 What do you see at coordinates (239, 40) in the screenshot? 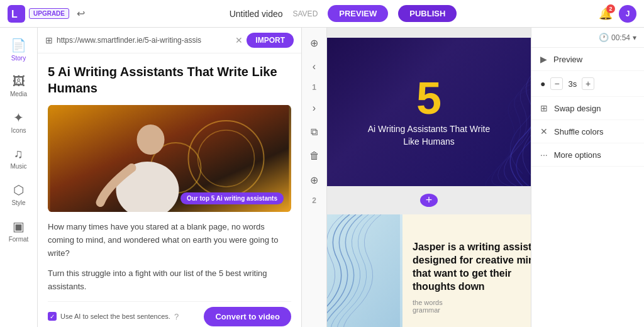
I see `clear-url-button: ✕` at bounding box center [239, 40].